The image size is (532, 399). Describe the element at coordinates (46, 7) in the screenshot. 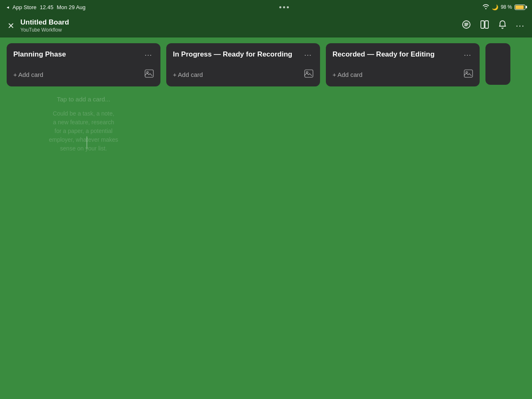

I see `status-bar-left: ◂ App Store 12.45 Mon 29 Aug` at that location.